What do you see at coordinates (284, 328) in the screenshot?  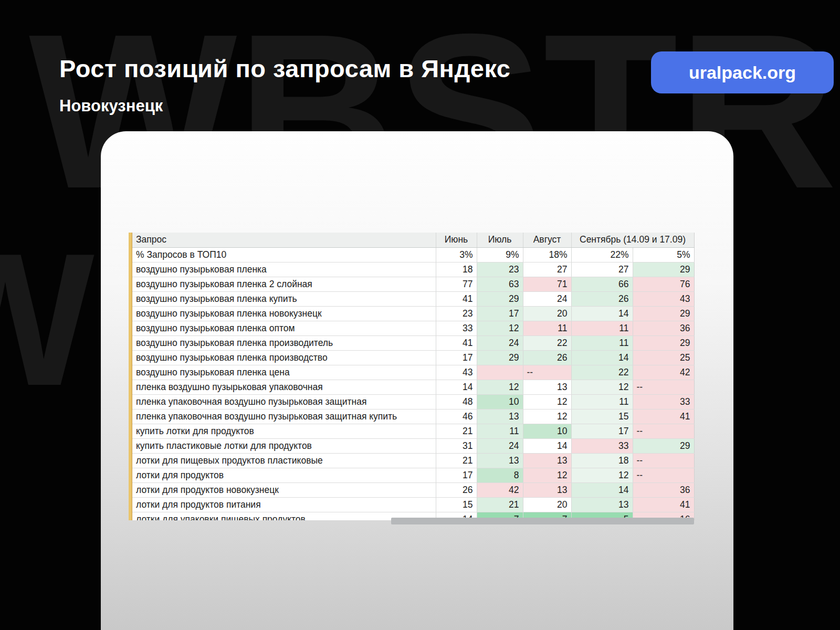 I see `query-cell: воздушно пузырьковая пленка оптом` at bounding box center [284, 328].